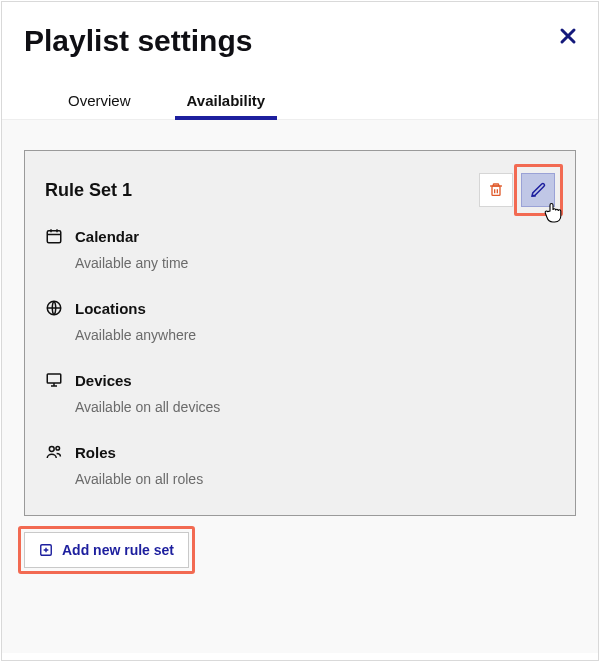 The image size is (600, 662). Describe the element at coordinates (106, 550) in the screenshot. I see `add-new-rule-set-button: Add new rule set` at that location.